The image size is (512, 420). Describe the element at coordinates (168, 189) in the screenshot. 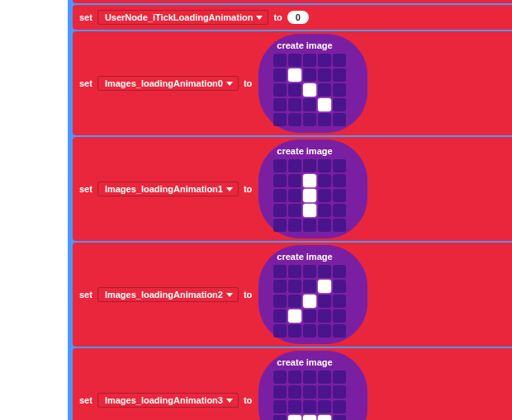

I see `variable-dropdown: Images_loadingAnimation1` at that location.